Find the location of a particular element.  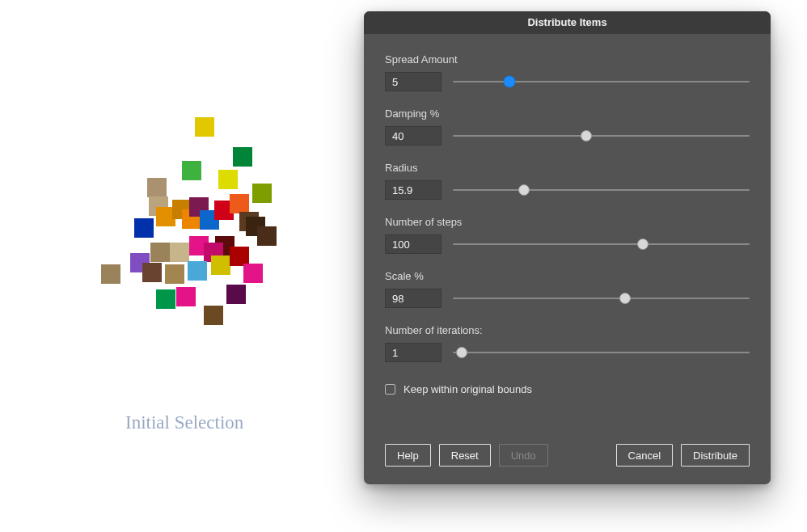

iterations-thumb is located at coordinates (462, 353).